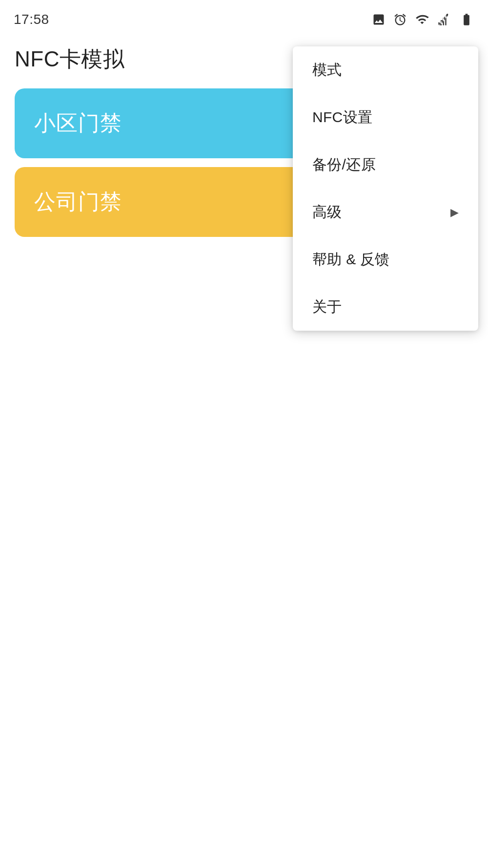 This screenshot has width=488, height=868. Describe the element at coordinates (327, 212) in the screenshot. I see `menu-item-advanced-label: 高级` at that location.